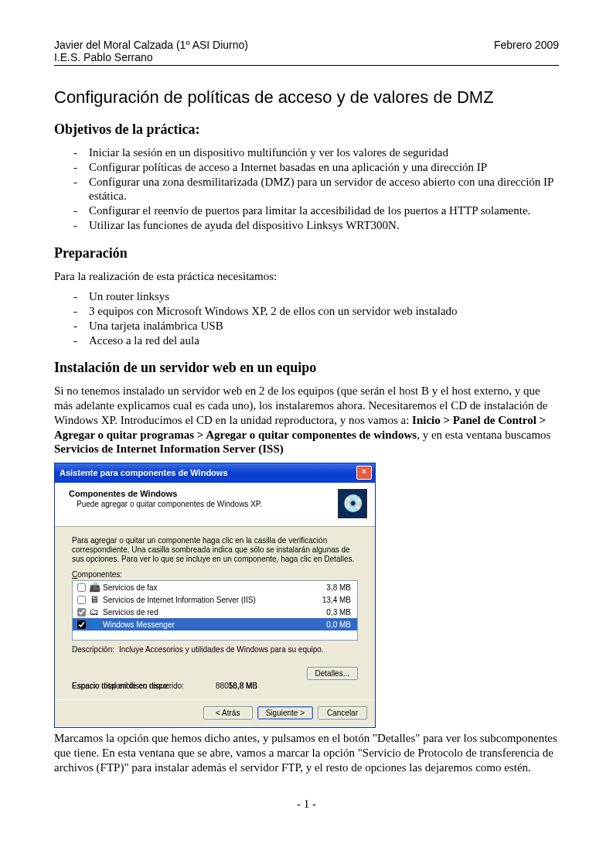 The width and height of the screenshot is (613, 868). What do you see at coordinates (306, 319) in the screenshot?
I see `preparacion-list: Un router linksys 3 equipos con Microsof…` at bounding box center [306, 319].